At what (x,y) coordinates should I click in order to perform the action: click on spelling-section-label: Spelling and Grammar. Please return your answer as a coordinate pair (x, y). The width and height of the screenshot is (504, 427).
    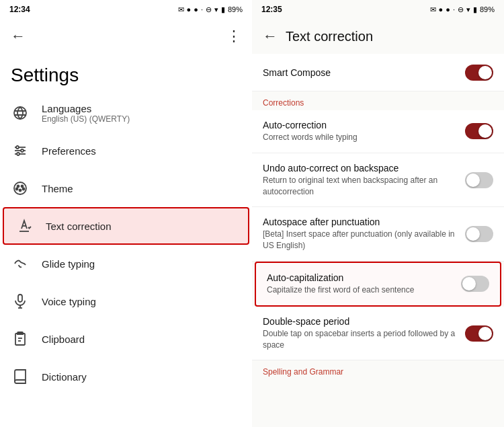
    Looking at the image, I should click on (378, 370).